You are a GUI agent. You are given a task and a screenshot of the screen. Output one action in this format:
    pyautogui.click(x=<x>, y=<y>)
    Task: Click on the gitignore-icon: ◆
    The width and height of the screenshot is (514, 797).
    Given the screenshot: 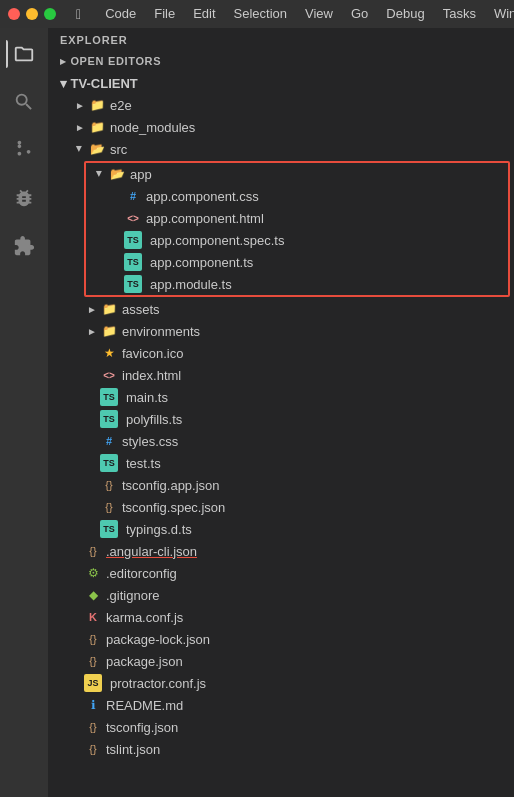 What is the action you would take?
    pyautogui.click(x=93, y=595)
    